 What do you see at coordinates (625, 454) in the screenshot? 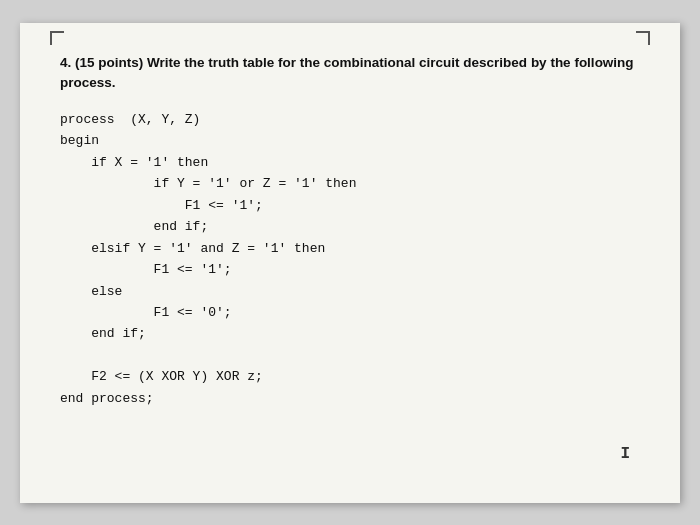
I see `cursor-indicator: I` at bounding box center [625, 454].